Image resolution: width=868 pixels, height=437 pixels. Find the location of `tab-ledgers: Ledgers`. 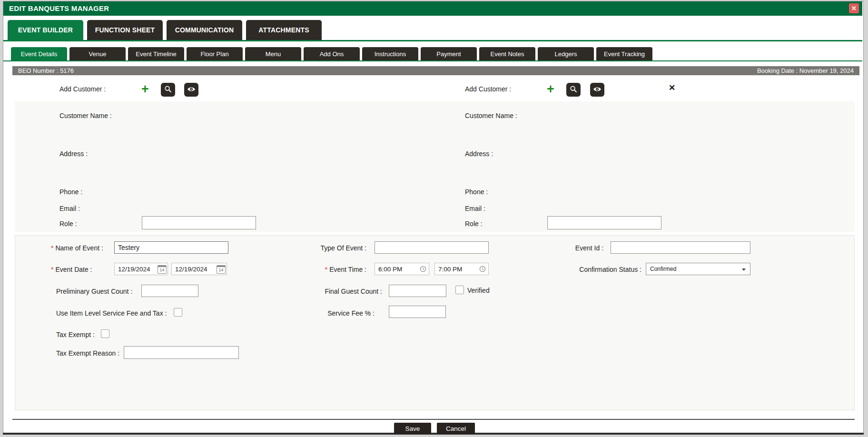

tab-ledgers: Ledgers is located at coordinates (566, 54).